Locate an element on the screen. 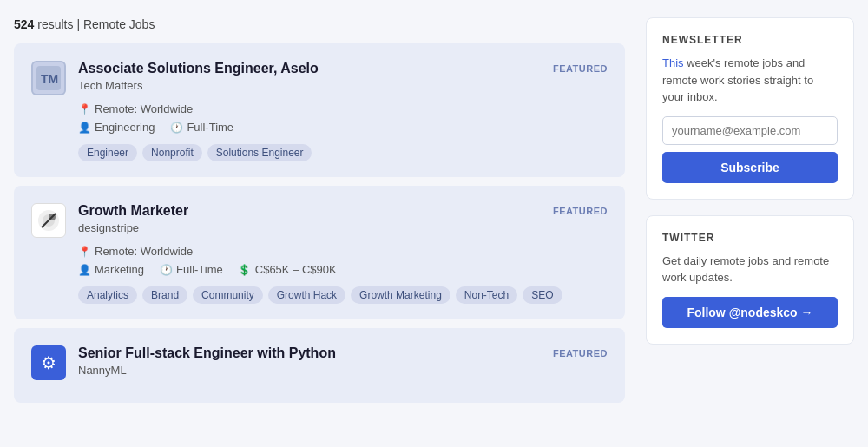  salary-icon-2: 💲 is located at coordinates (245, 270).